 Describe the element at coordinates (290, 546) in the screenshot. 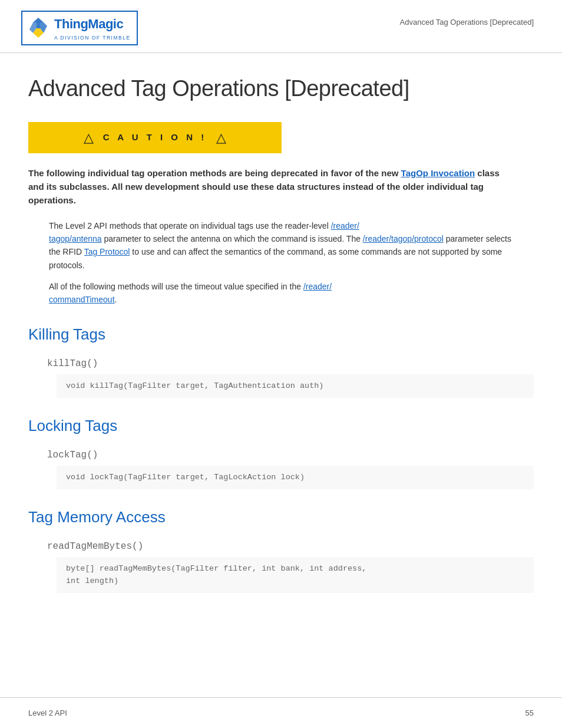

I see `readtagmembytes-function-name: readTagMemBytes()` at that location.